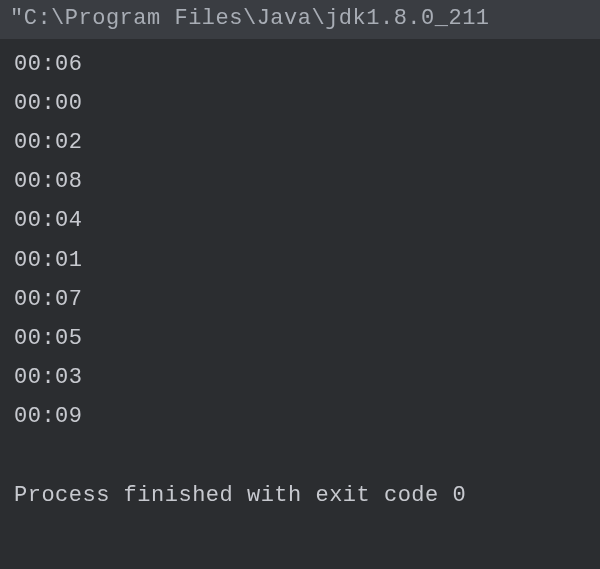  What do you see at coordinates (300, 64) in the screenshot?
I see `output-line: 00:06` at bounding box center [300, 64].